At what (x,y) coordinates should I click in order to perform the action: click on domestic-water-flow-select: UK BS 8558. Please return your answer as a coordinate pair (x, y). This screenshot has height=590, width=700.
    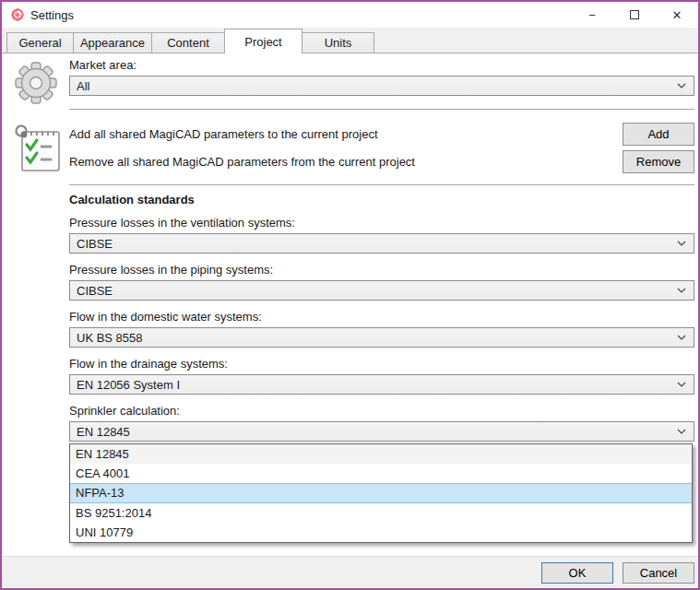
    Looking at the image, I should click on (382, 337).